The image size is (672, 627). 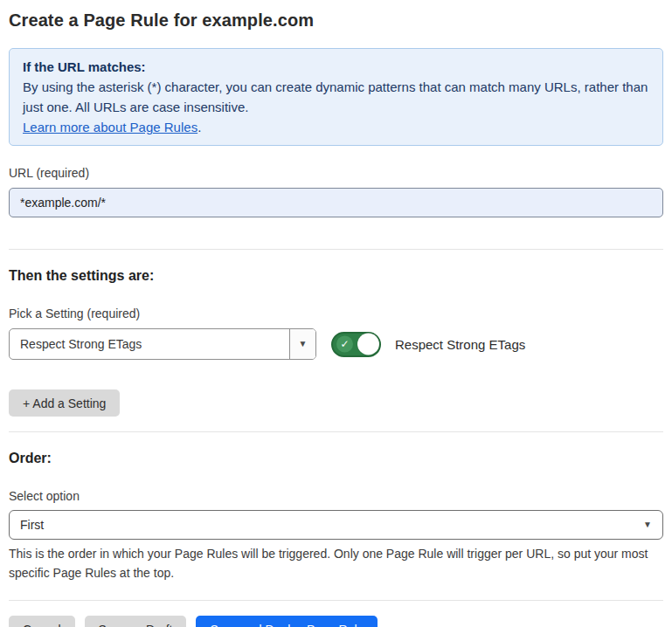 I want to click on setting-row: Respect Strong ETags ▼ ✓ Respect Strong …, so click(x=336, y=344).